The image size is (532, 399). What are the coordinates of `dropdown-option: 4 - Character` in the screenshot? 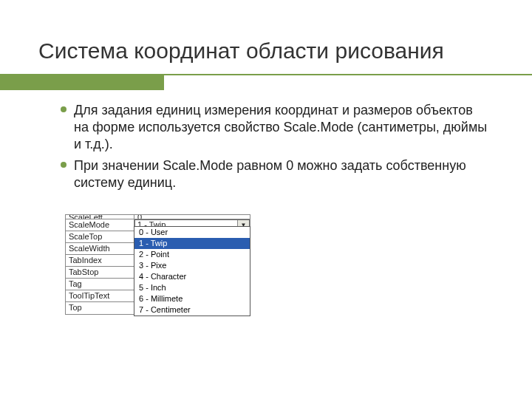 It's located at (192, 276).